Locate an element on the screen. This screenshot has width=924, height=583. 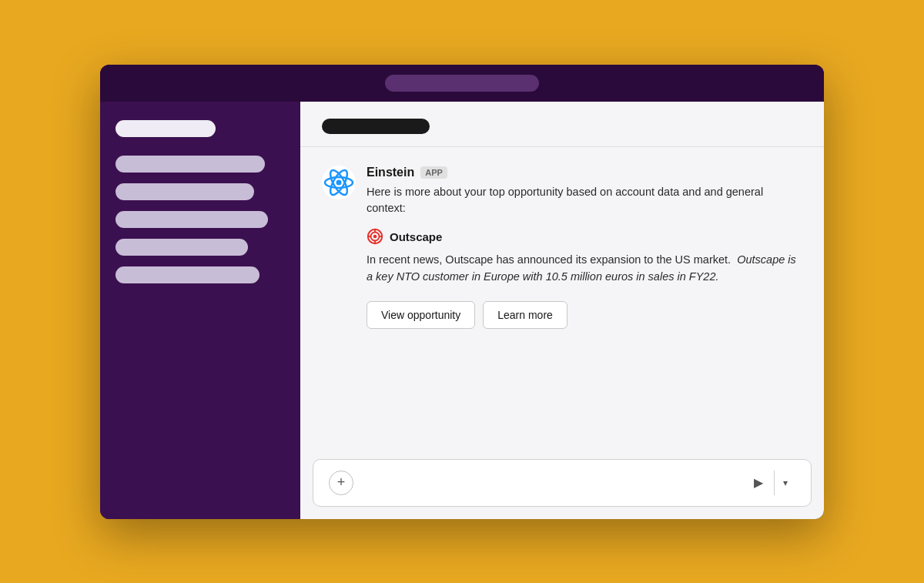
message-block: Einstein APP Here is more about your top… is located at coordinates (562, 247).